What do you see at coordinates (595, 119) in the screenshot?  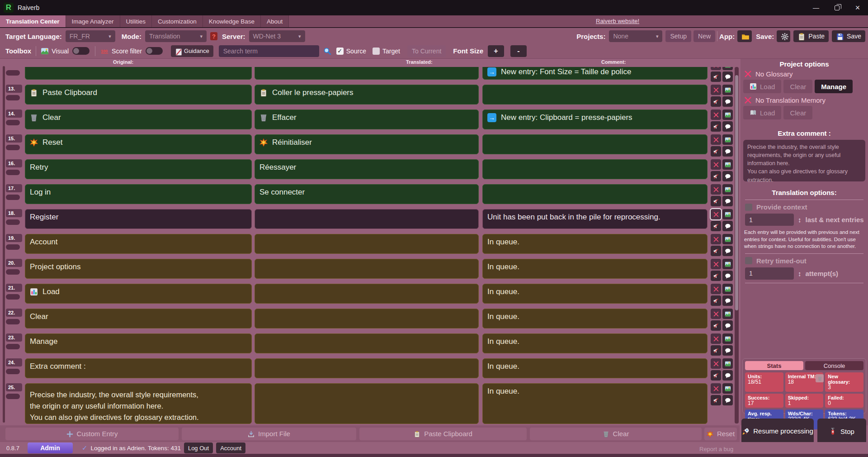 I see `comment-cell: →New entry: Clipboard = presse-papiers` at bounding box center [595, 119].